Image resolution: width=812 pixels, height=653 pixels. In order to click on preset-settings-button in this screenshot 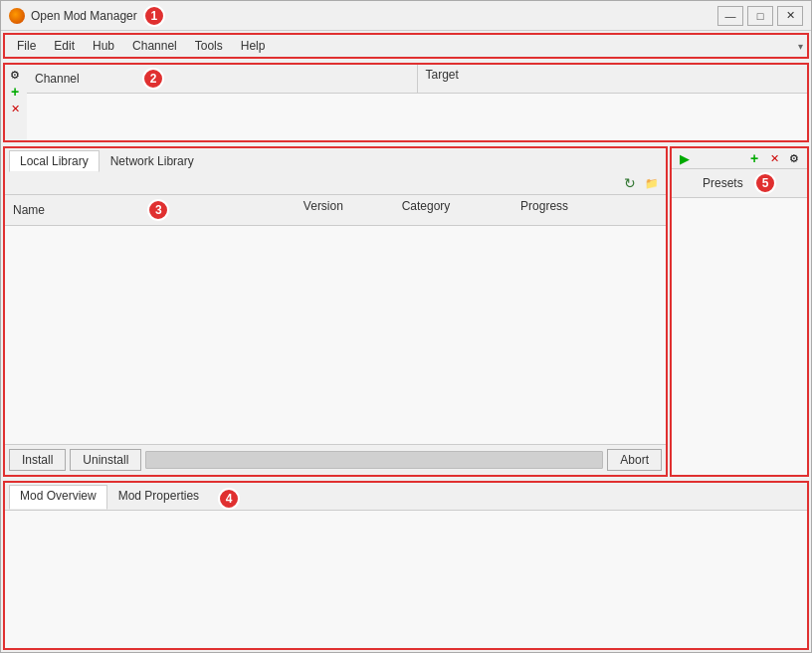, I will do `click(794, 158)`.